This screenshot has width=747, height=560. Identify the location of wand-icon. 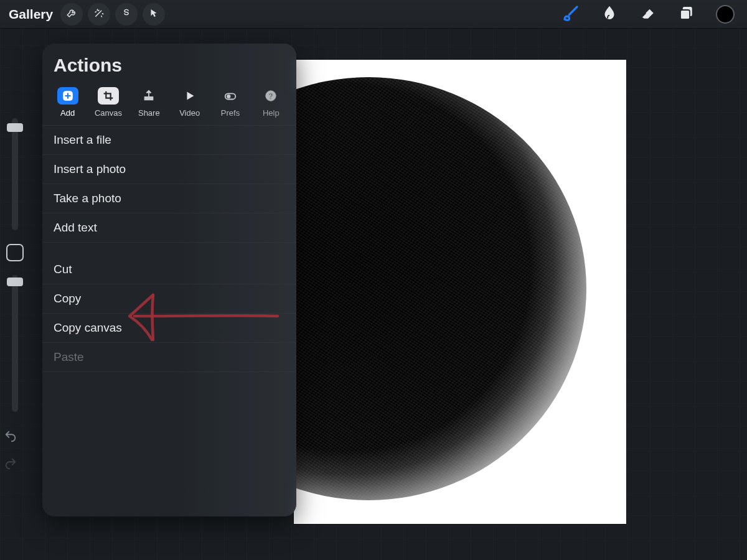
(99, 14).